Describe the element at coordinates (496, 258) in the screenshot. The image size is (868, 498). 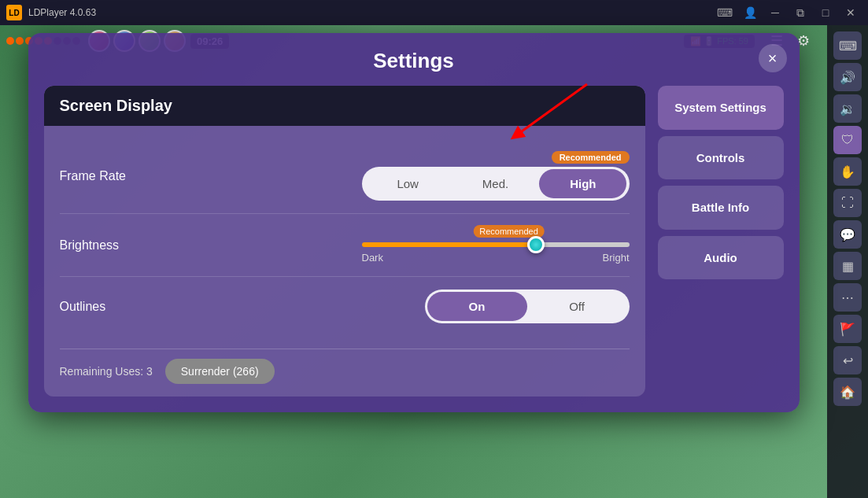
I see `brightness-labels: Dark Bright` at that location.